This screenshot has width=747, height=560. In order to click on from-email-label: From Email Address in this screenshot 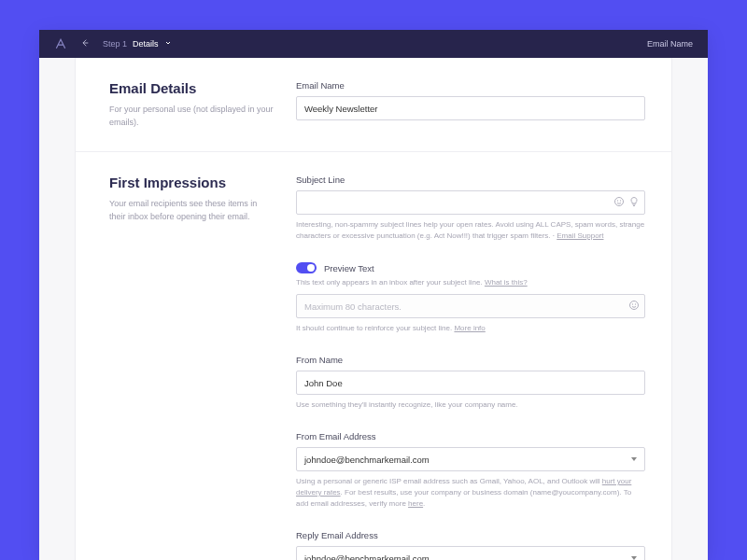, I will do `click(471, 437)`.